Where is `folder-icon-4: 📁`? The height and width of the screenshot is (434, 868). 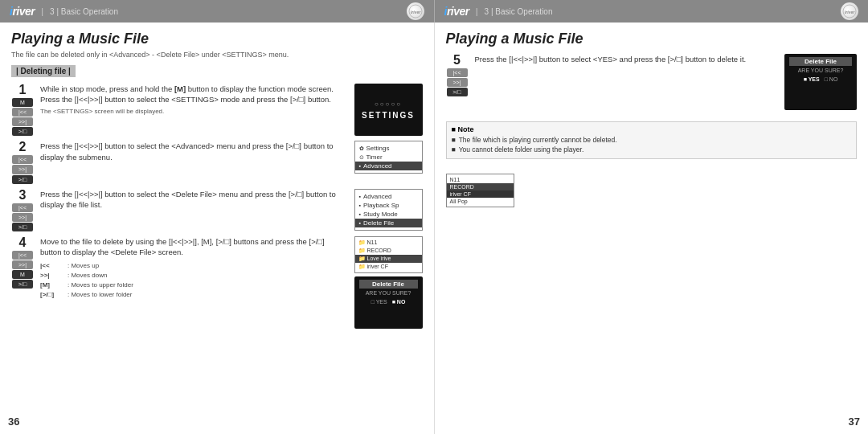 folder-icon-4: 📁 is located at coordinates (362, 267).